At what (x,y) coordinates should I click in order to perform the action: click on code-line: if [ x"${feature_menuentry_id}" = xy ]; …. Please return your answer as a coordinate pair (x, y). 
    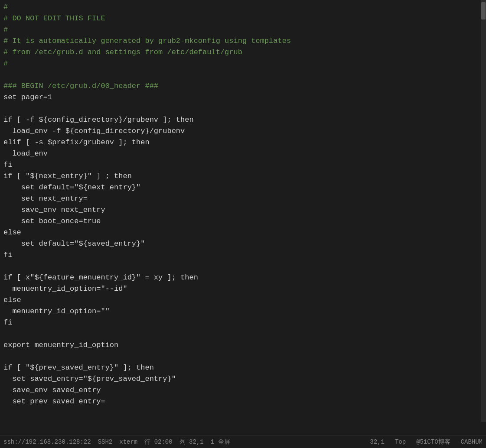
    Looking at the image, I should click on (240, 278).